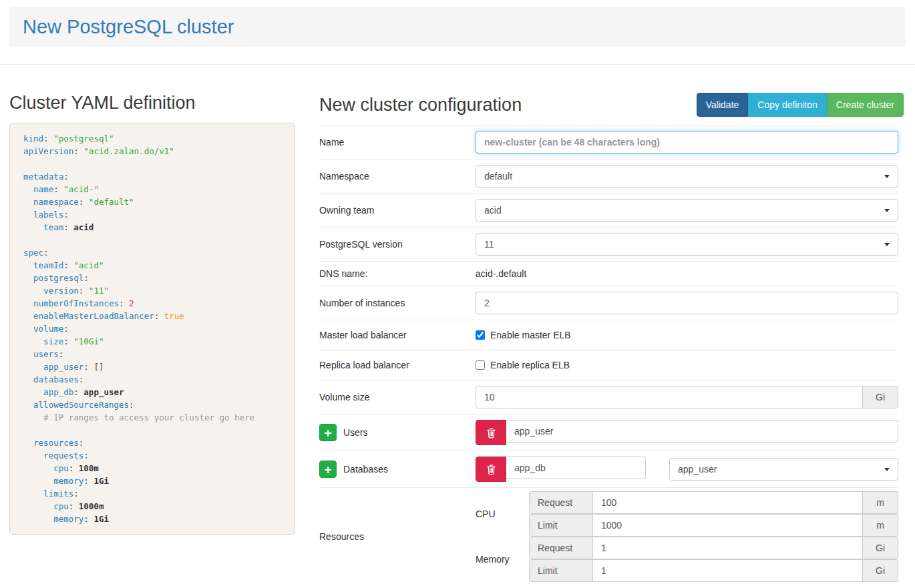  I want to click on row-resources: Resources CPU Request m Limit, so click(609, 537).